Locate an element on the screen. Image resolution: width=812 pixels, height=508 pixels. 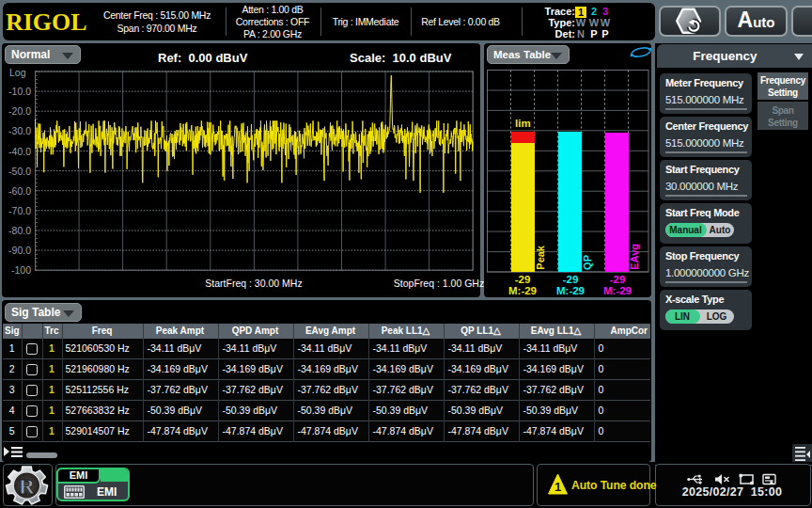
svg-text: 1 is located at coordinates (558, 487).